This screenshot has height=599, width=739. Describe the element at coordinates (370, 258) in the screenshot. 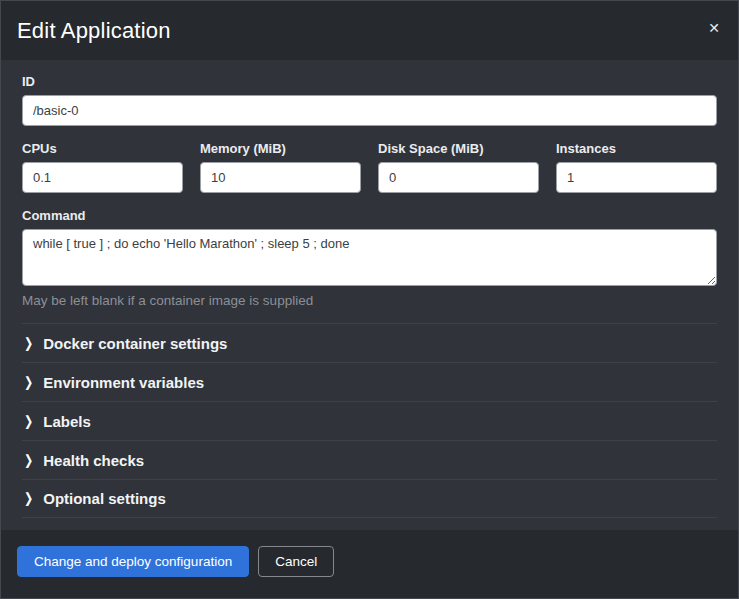

I see `command-input: while [ true ] ; do echo 'Hello Marathon…` at that location.